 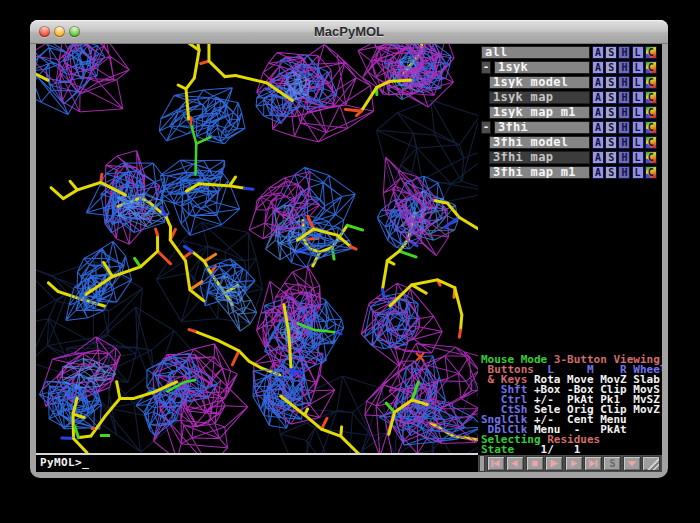 What do you see at coordinates (611, 112) in the screenshot?
I see `s-menu-button-1syk_map_m1: S` at bounding box center [611, 112].